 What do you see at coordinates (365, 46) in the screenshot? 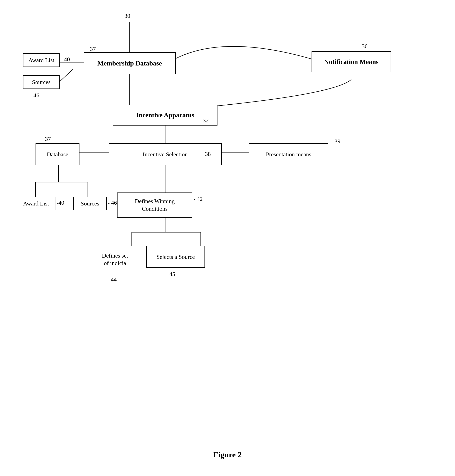
I see `notification-means-number: 36` at bounding box center [365, 46].